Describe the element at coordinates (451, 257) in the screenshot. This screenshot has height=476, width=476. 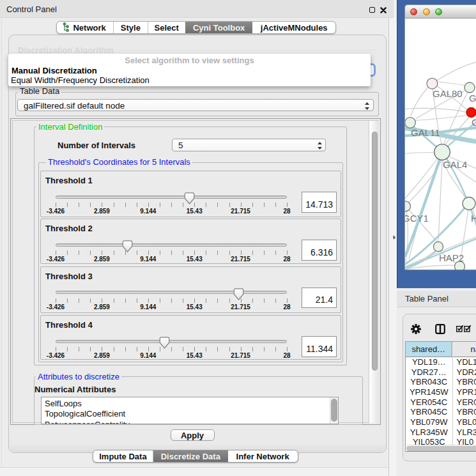
I see `svg-text: HAP2` at that location.